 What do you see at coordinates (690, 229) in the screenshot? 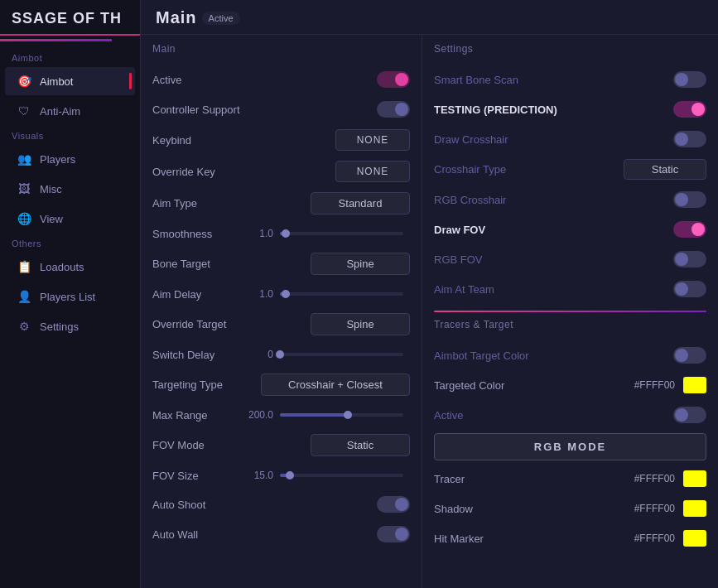
I see `draw-fov-toggle` at bounding box center [690, 229].